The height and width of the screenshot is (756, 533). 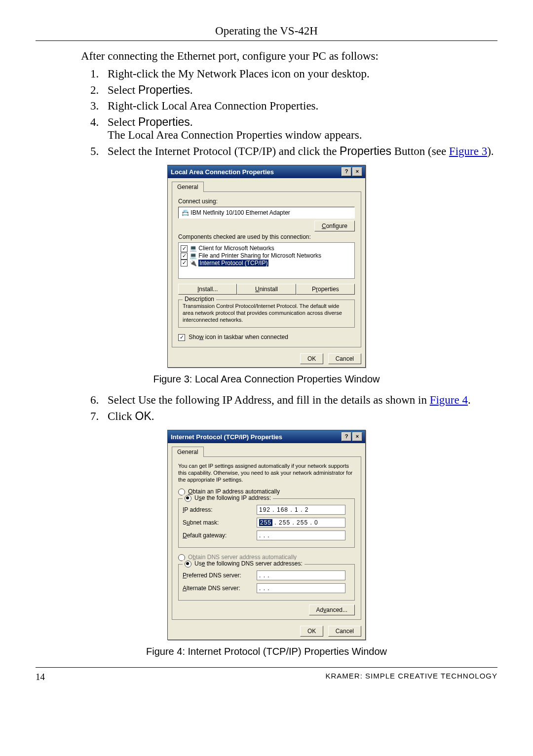 I want to click on tcpip-explain: You can get IP settings assigned automat…, so click(x=266, y=473).